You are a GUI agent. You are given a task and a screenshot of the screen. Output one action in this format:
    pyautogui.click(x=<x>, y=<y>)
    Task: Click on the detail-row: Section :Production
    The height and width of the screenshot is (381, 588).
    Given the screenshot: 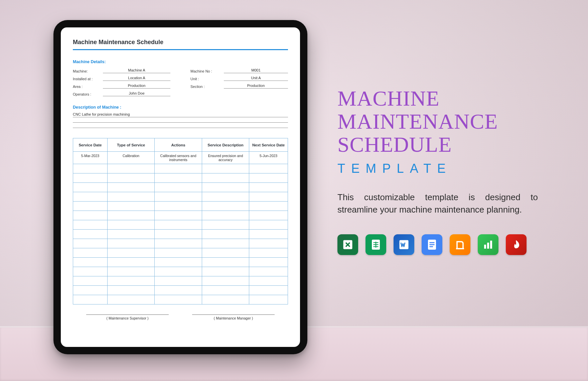 What is the action you would take?
    pyautogui.click(x=239, y=86)
    